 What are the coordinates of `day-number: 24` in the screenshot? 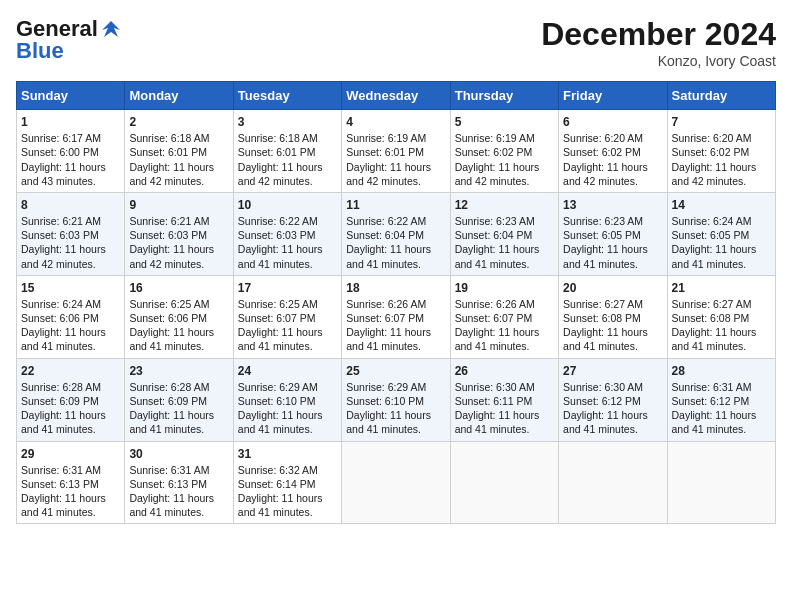 It's located at (288, 371).